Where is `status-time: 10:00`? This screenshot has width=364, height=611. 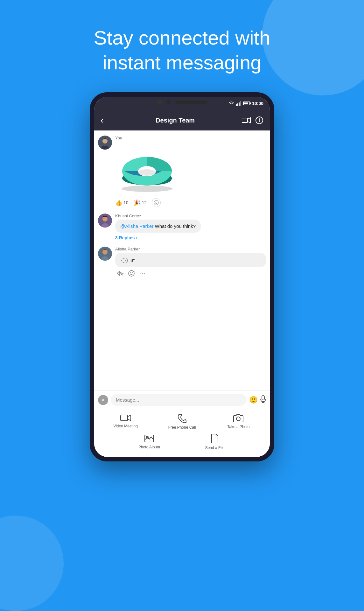 status-time: 10:00 is located at coordinates (258, 103).